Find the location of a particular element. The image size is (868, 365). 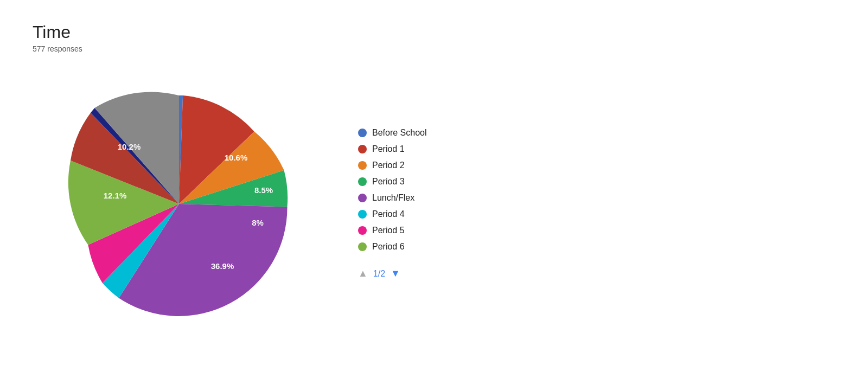

legend-item-period1: Period 1 is located at coordinates (393, 149).